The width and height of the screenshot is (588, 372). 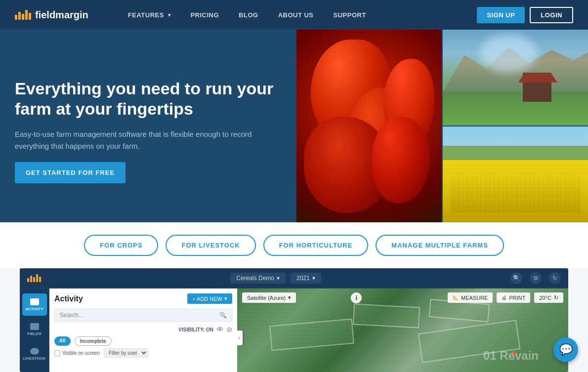 What do you see at coordinates (206, 330) in the screenshot?
I see `visibility-label: VISIBILITY: ON 👁 ⊘` at bounding box center [206, 330].